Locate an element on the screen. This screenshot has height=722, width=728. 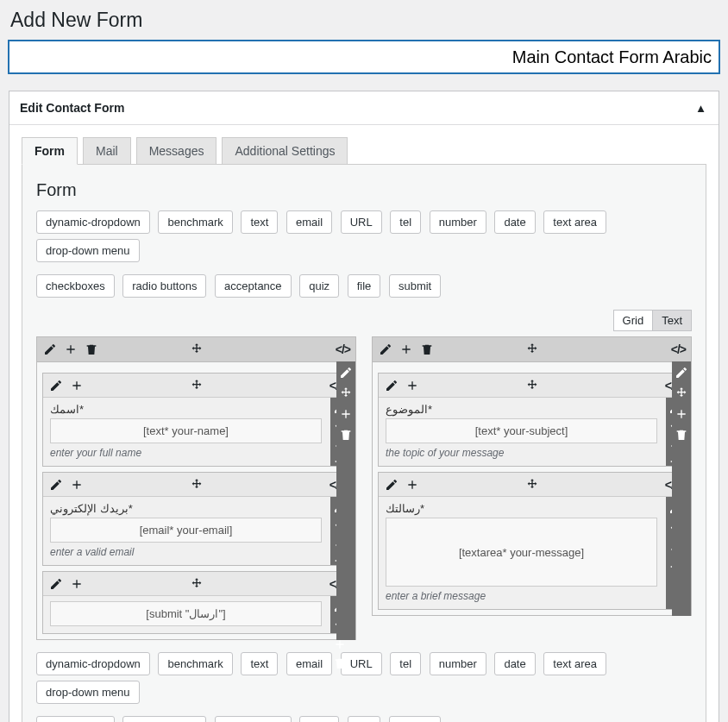
page-title: Add New Form is located at coordinates (365, 21).